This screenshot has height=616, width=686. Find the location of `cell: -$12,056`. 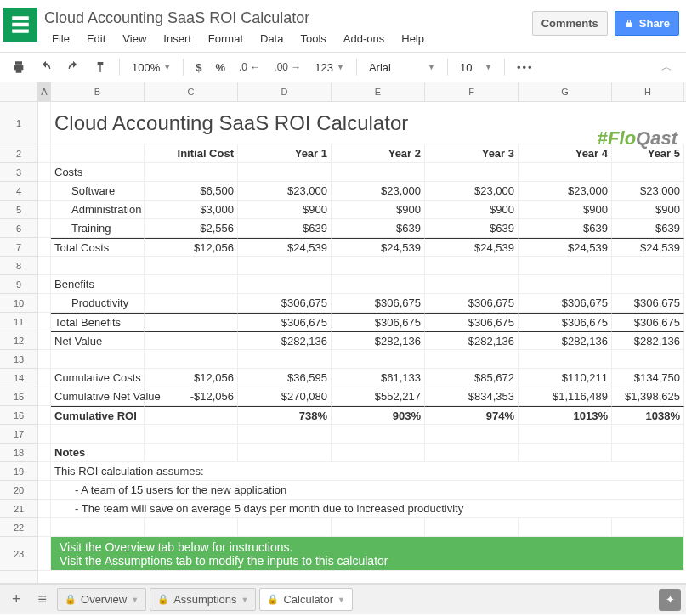

cell: -$12,056 is located at coordinates (191, 397).